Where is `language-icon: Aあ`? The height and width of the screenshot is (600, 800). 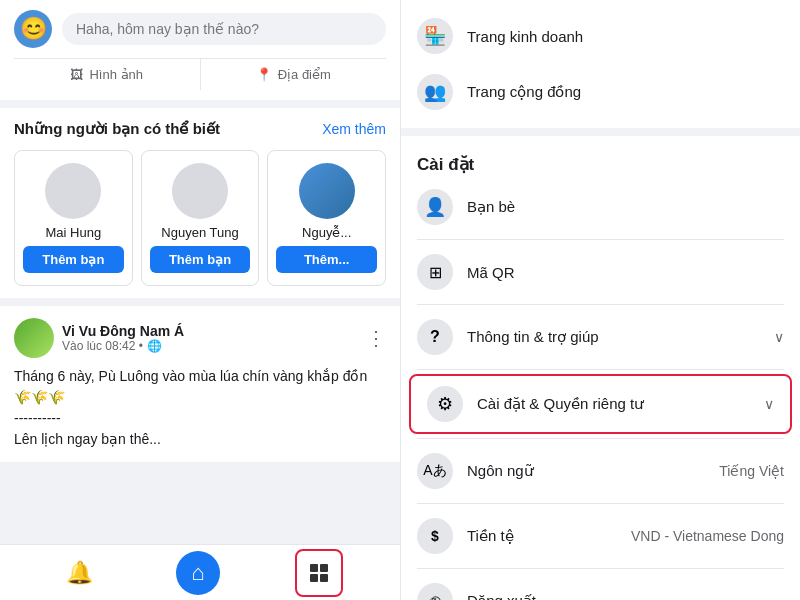 language-icon: Aあ is located at coordinates (435, 471).